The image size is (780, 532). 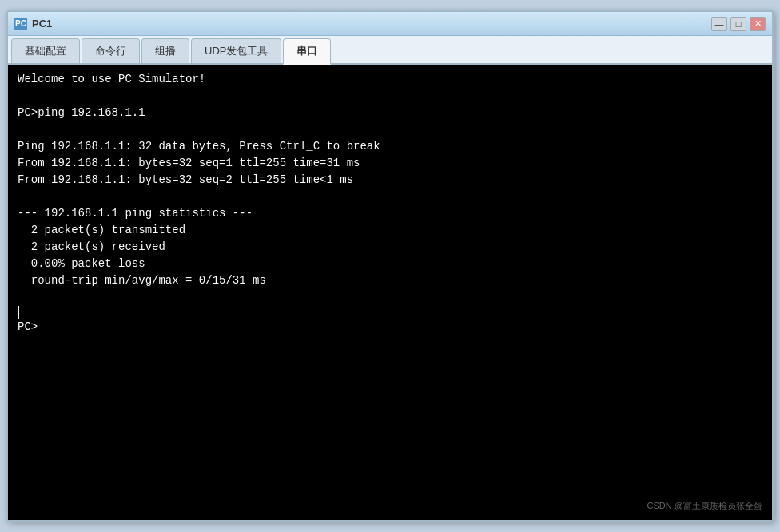 I want to click on window-title: PC1, so click(x=42, y=24).